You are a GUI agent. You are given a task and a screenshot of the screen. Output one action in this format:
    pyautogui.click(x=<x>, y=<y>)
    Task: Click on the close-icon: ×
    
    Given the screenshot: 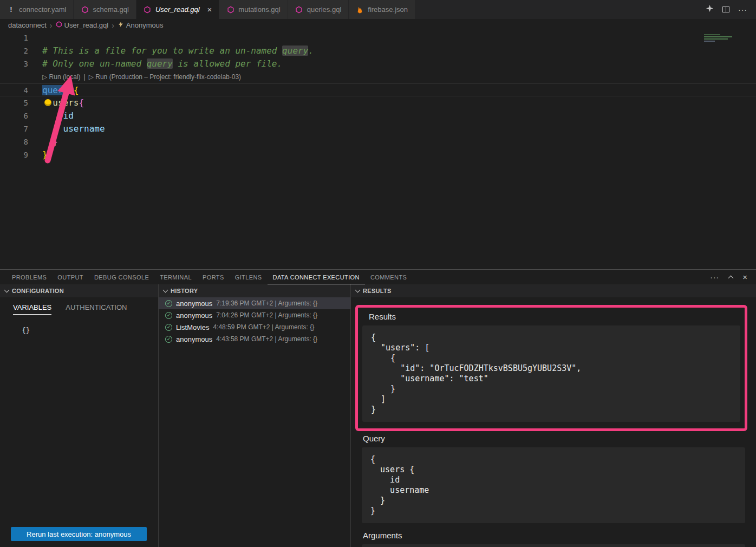 What is the action you would take?
    pyautogui.click(x=210, y=10)
    